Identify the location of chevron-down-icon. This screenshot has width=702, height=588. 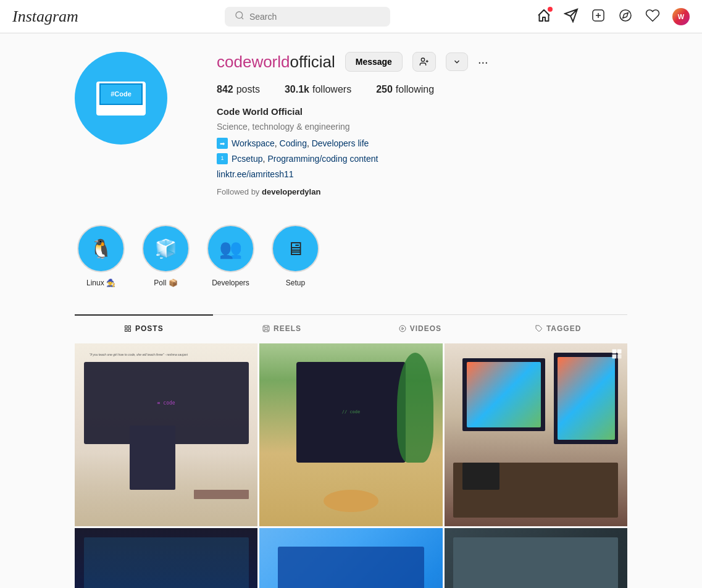
(457, 62).